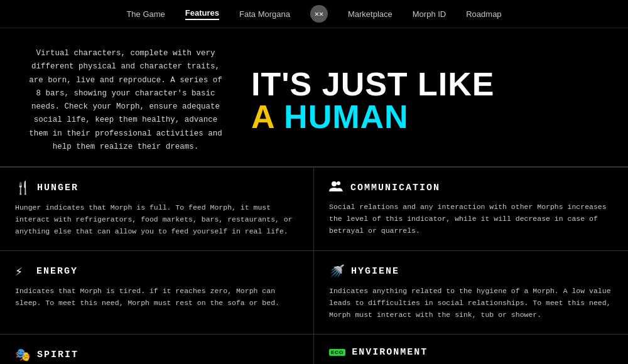  Describe the element at coordinates (389, 353) in the screenshot. I see `feature-environment-title: ENVIRONMENT` at that location.